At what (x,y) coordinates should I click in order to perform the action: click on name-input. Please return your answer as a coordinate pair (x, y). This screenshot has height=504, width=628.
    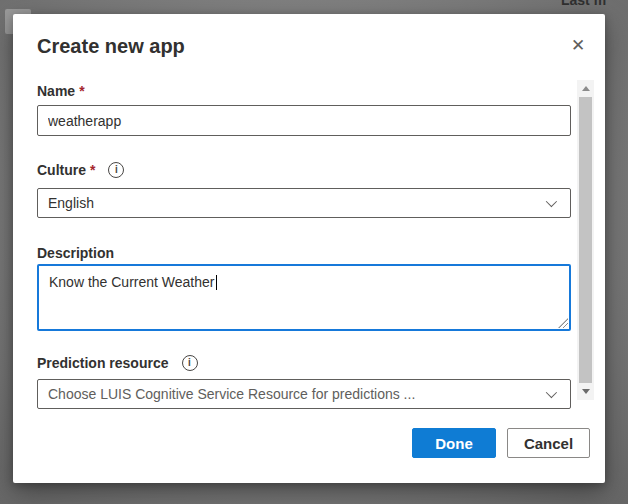
    Looking at the image, I should click on (304, 120).